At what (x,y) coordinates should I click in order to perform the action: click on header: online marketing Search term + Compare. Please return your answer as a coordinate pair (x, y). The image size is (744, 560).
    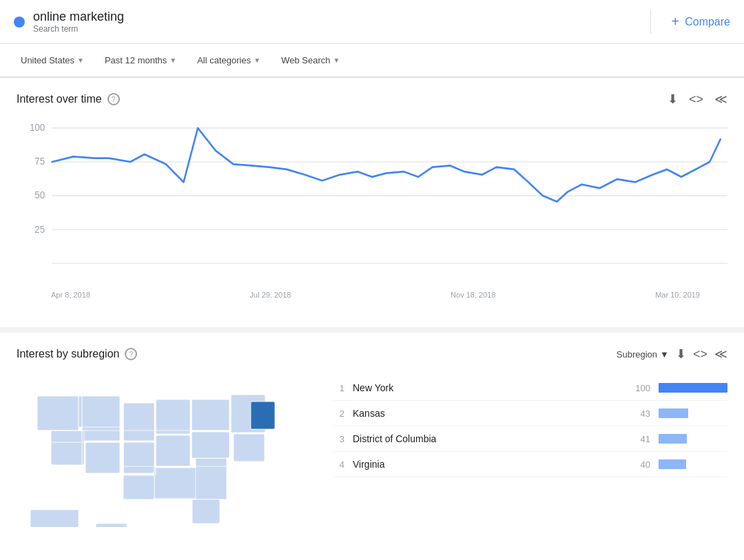
    Looking at the image, I should click on (372, 22).